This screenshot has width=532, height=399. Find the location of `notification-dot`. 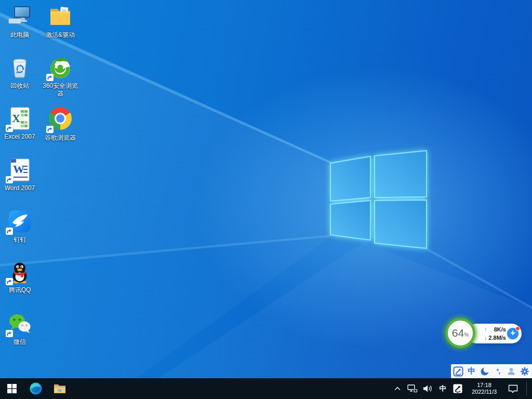

notification-dot is located at coordinates (517, 328).